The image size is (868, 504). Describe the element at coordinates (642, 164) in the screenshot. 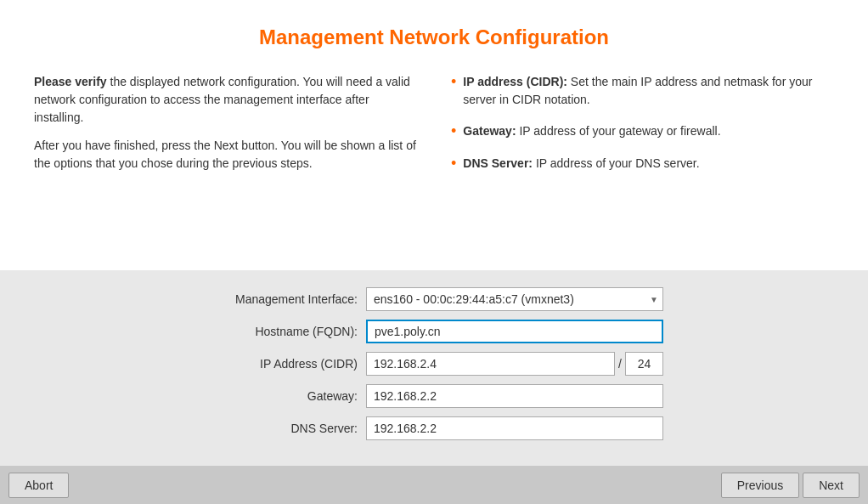

I see `bullet-dns: • DNS Server: IP address of your DNS ser…` at that location.